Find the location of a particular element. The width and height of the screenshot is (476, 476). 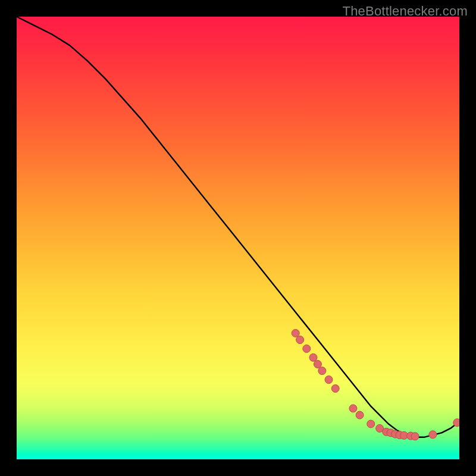

attribution-text: TheBottlenecker.com is located at coordinates (405, 11).